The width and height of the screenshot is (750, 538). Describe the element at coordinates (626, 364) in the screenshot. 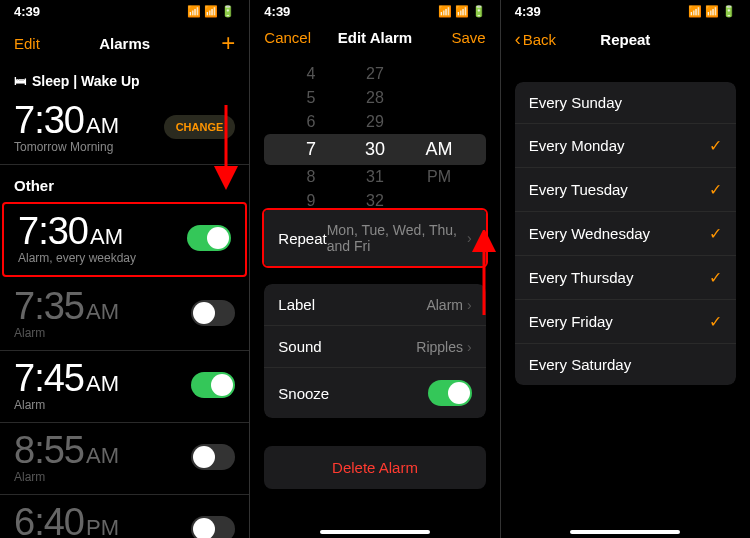

I see `day-row: Every Saturday` at that location.